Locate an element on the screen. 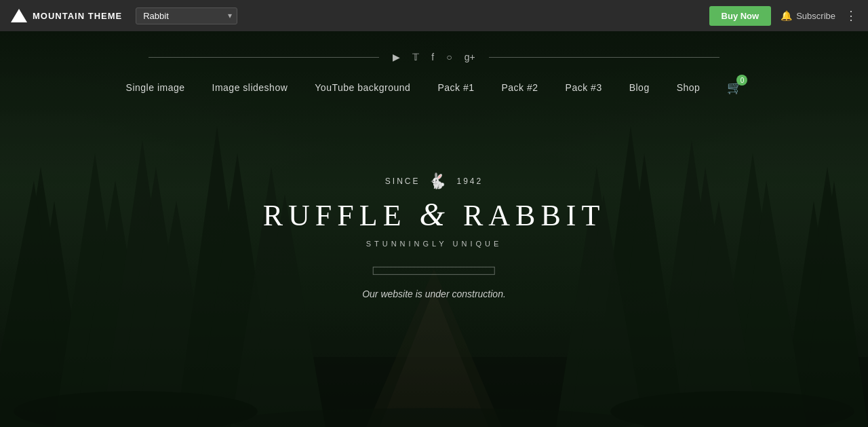 The height and width of the screenshot is (427, 868). more-options-icon: ⋮ is located at coordinates (851, 16).